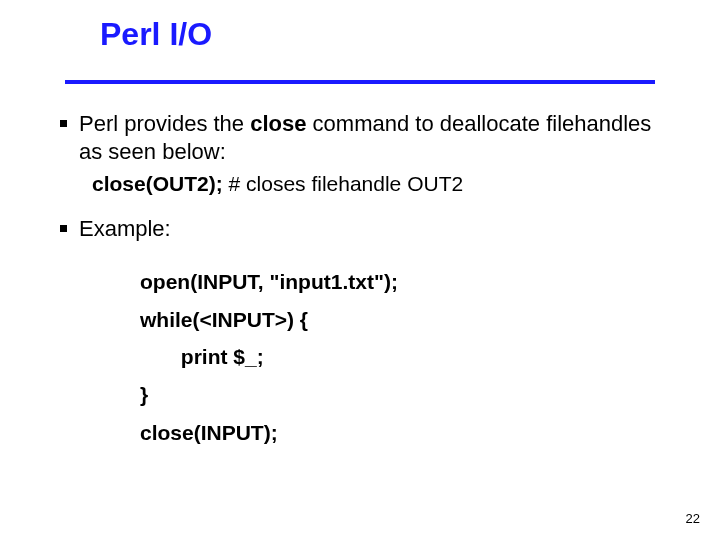 The height and width of the screenshot is (540, 720). Describe the element at coordinates (374, 138) in the screenshot. I see `bullet-1-text: Perl provides the close command to deall…` at that location.